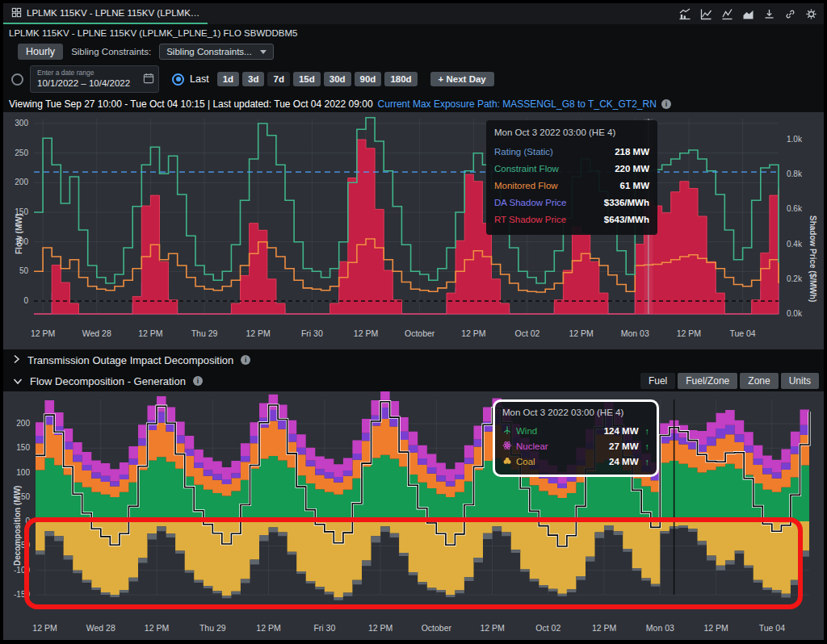 Image resolution: width=827 pixels, height=644 pixels. I want to click on calendar-icon, so click(149, 80).